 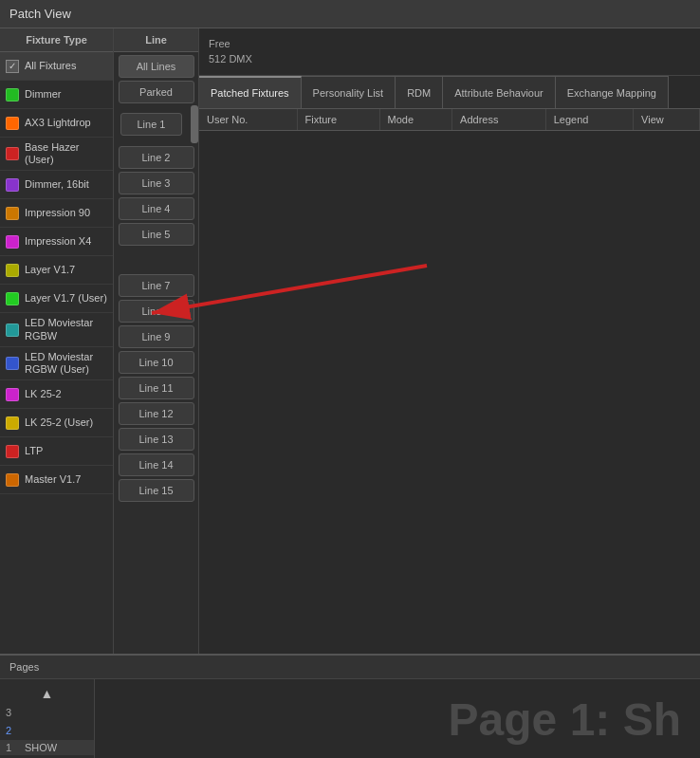 I want to click on fixture-name-master-v17: Master V1.7, so click(x=53, y=480).